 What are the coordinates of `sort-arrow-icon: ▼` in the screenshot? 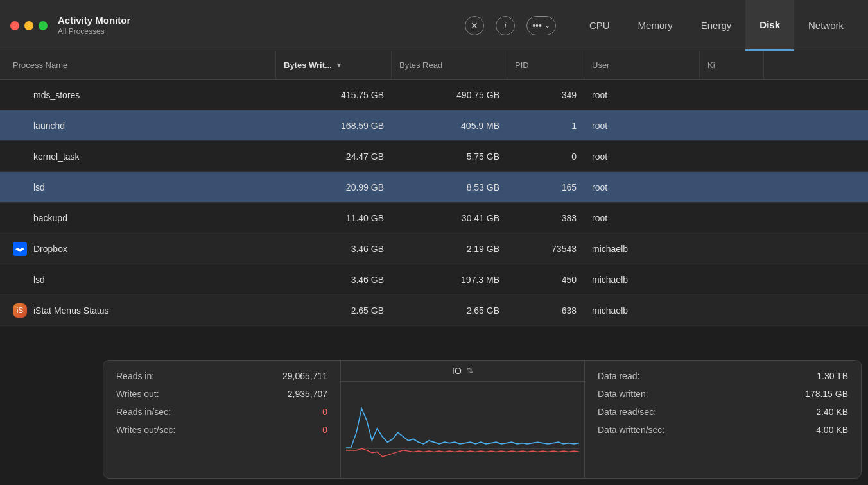 It's located at (339, 65).